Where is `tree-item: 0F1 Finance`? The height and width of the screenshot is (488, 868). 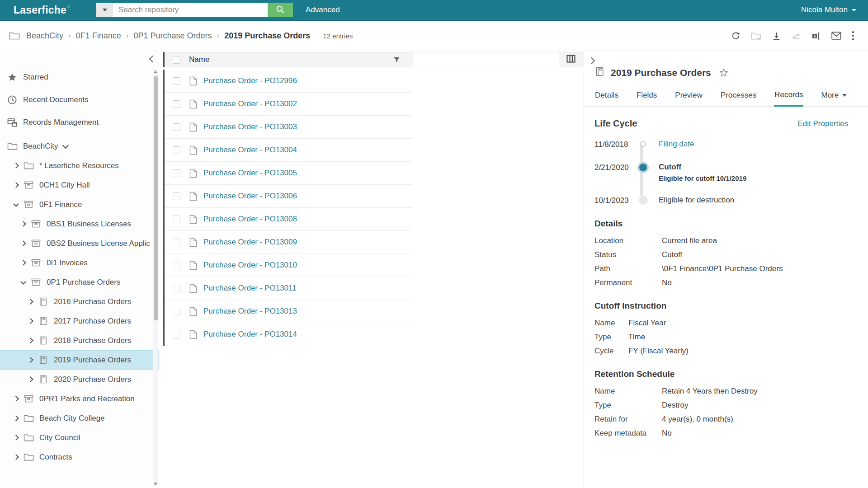 tree-item: 0F1 Finance is located at coordinates (80, 204).